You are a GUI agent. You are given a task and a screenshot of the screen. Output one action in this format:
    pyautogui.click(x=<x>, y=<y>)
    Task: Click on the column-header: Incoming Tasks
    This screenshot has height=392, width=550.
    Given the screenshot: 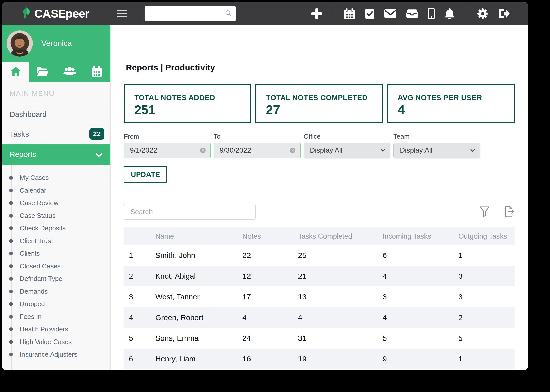 What is the action you would take?
    pyautogui.click(x=415, y=236)
    